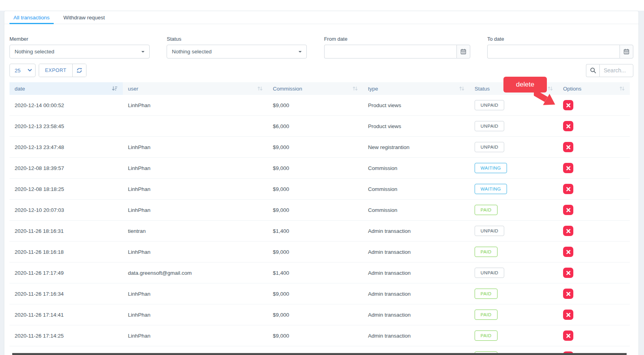 The image size is (644, 355). What do you see at coordinates (321, 17) in the screenshot?
I see `tab-bar: All transactions Withdraw request` at bounding box center [321, 17].